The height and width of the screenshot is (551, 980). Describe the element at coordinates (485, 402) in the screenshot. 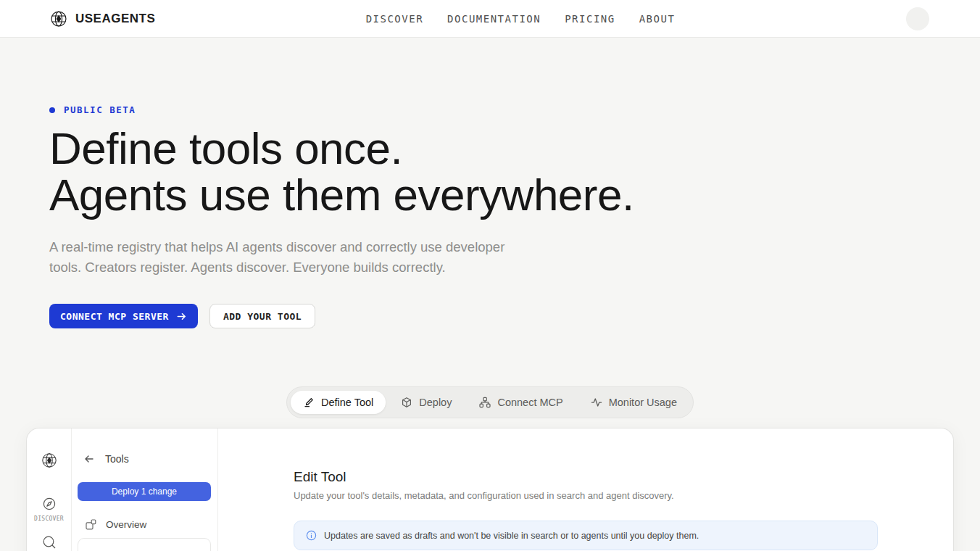

I see `network-icon` at that location.